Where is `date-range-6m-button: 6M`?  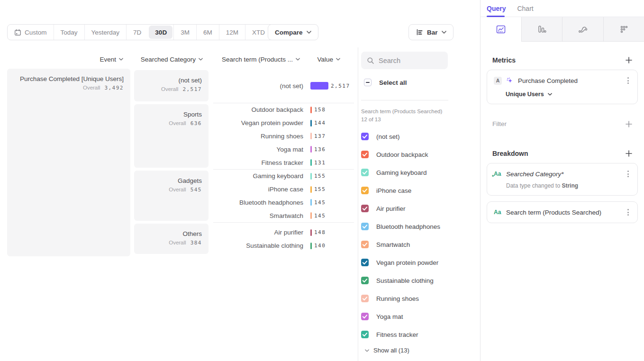
date-range-6m-button: 6M is located at coordinates (208, 32).